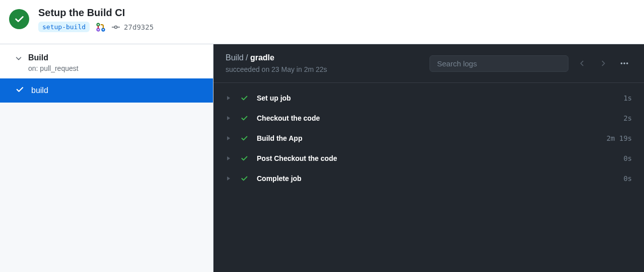 Image resolution: width=644 pixels, height=272 pixels. I want to click on commit-sha: 27d9325, so click(139, 27).